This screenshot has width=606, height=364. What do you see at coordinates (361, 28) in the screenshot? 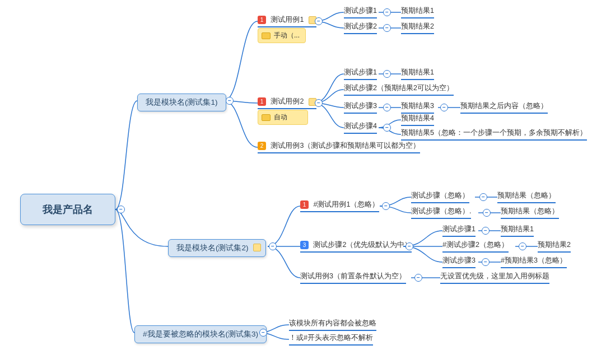
I see `step-a2: 测试步骤2` at bounding box center [361, 28].